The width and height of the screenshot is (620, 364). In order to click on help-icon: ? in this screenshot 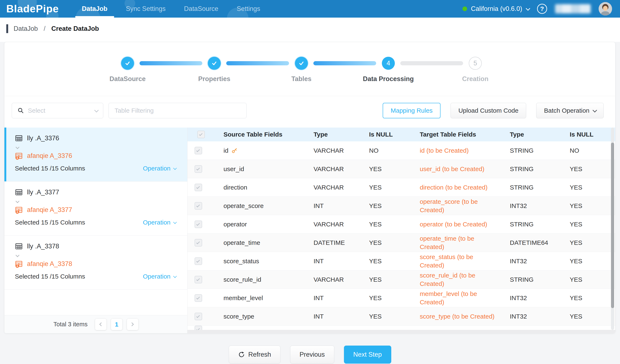, I will do `click(542, 9)`.